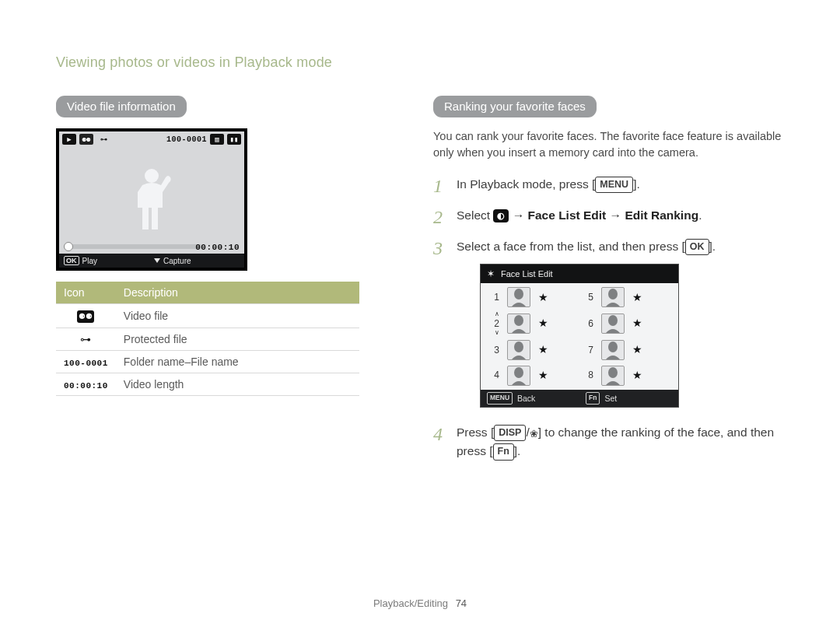 Image resolution: width=840 pixels, height=634 pixels. What do you see at coordinates (495, 324) in the screenshot?
I see `face-rank-number: ∧2∨` at bounding box center [495, 324].